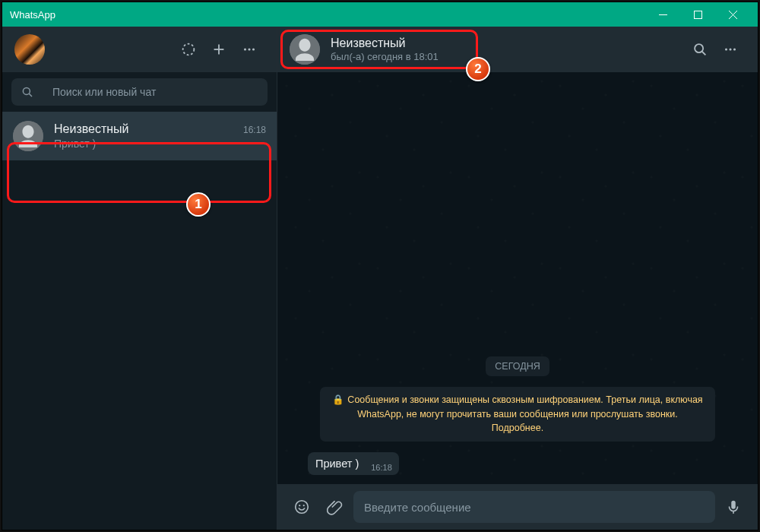  I want to click on message-time: 16:18, so click(382, 467).